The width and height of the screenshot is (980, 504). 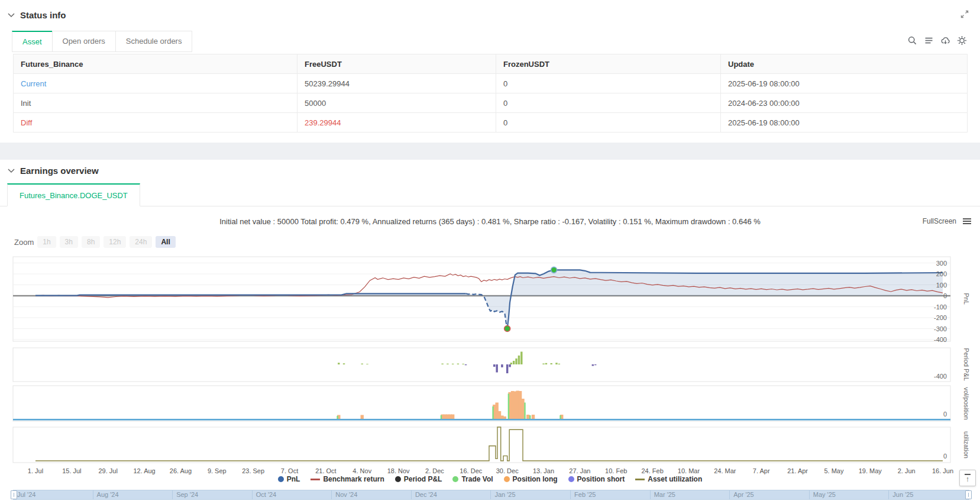 What do you see at coordinates (580, 471) in the screenshot?
I see `x-tick-label: 27. Jan` at bounding box center [580, 471].